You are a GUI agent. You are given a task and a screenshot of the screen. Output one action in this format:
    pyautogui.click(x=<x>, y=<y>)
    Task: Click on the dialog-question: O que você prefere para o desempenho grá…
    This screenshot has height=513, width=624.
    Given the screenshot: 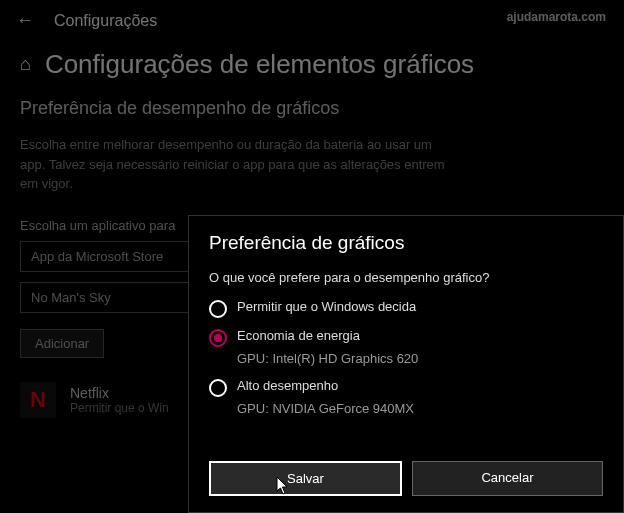 What is the action you would take?
    pyautogui.click(x=406, y=278)
    